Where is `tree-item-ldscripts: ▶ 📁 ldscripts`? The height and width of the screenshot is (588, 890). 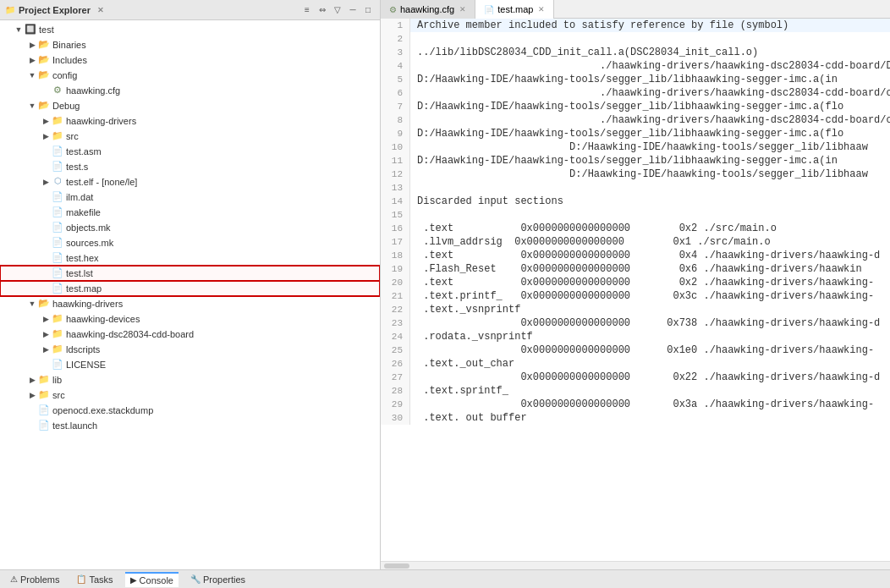
tree-item-ldscripts: ▶ 📁 ldscripts is located at coordinates (190, 349).